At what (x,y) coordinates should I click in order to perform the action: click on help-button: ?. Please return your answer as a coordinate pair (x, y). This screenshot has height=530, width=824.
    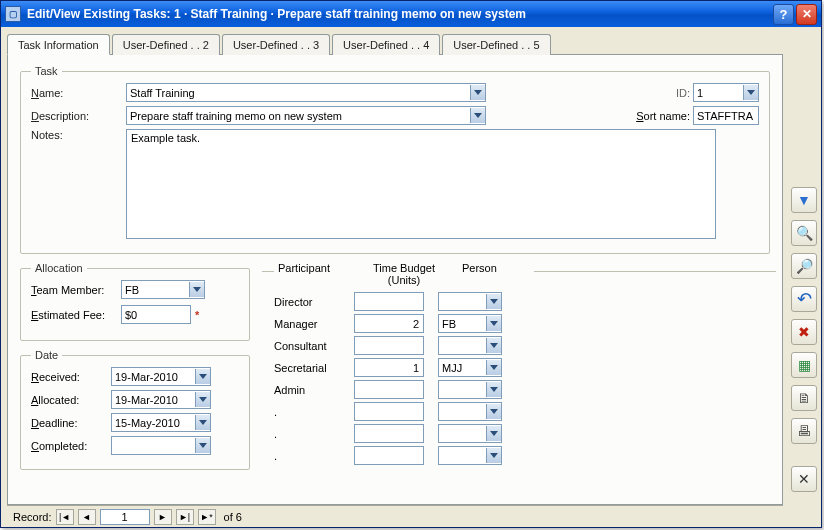
    Looking at the image, I should click on (784, 14).